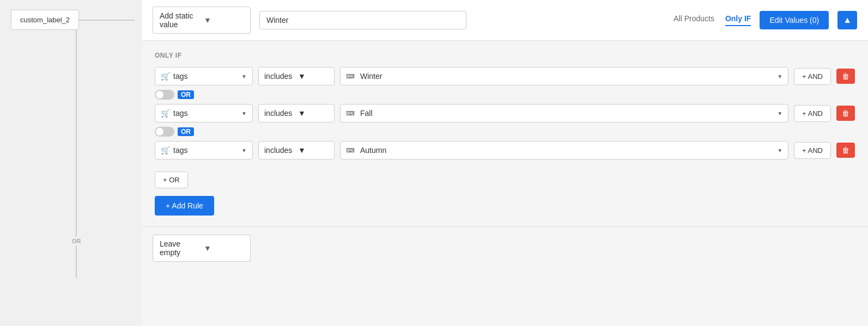 The image size is (868, 326). I want to click on operator-dropdown-arrow-icon-2: ▼, so click(313, 113).